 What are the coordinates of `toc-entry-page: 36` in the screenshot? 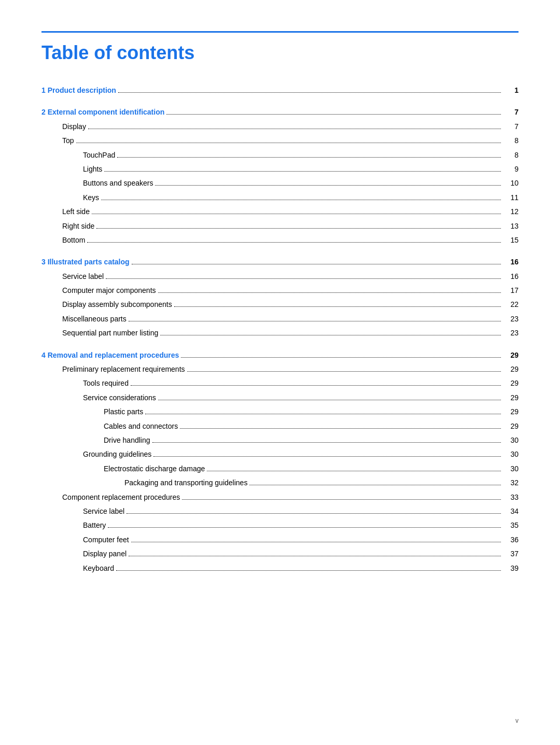 It's located at (511, 540).